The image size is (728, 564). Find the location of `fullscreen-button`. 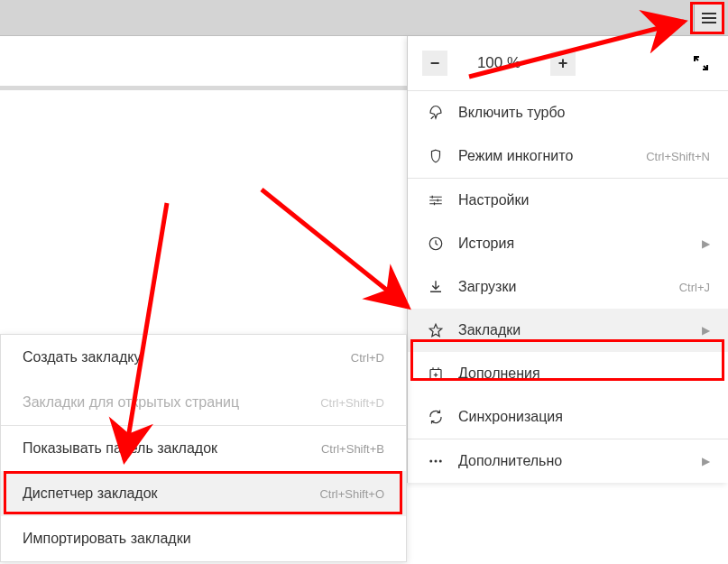

fullscreen-button is located at coordinates (701, 63).